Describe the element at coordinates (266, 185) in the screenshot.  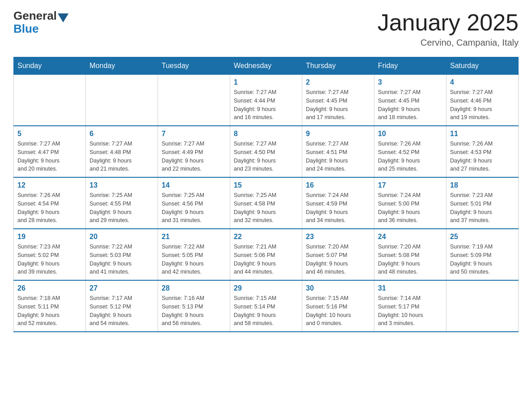
I see `day-number: 15` at that location.